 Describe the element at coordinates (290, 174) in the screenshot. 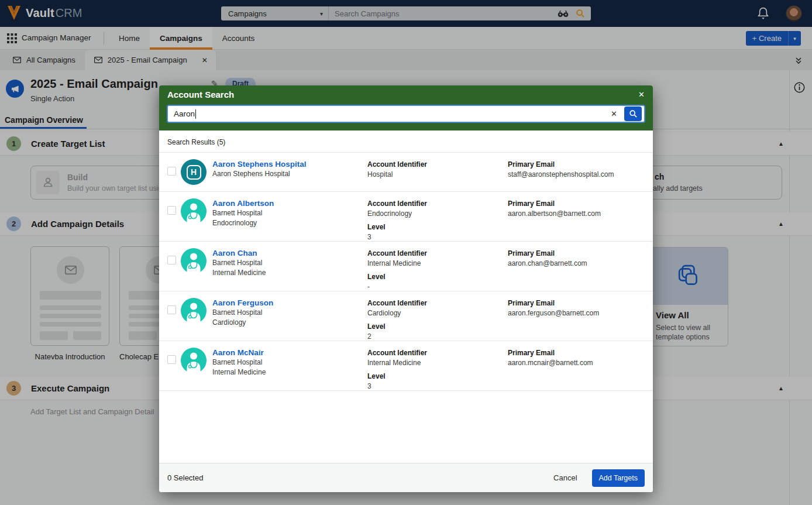

I see `account-subline: Aaron Stephens Hospital` at that location.